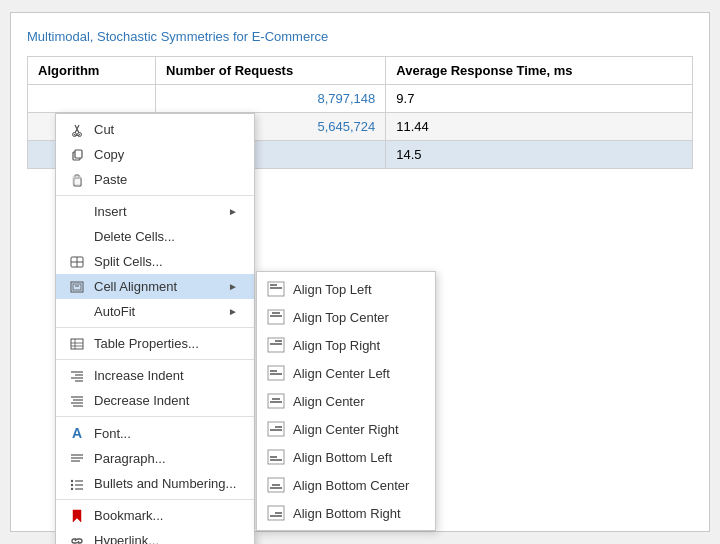 The height and width of the screenshot is (544, 720). What do you see at coordinates (157, 212) in the screenshot?
I see `menu-label-insert: Insert` at bounding box center [157, 212].